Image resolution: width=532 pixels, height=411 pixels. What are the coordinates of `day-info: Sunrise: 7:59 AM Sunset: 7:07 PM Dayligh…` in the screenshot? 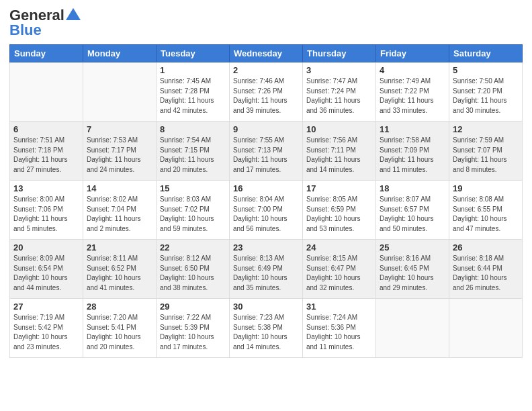 It's located at (486, 155).